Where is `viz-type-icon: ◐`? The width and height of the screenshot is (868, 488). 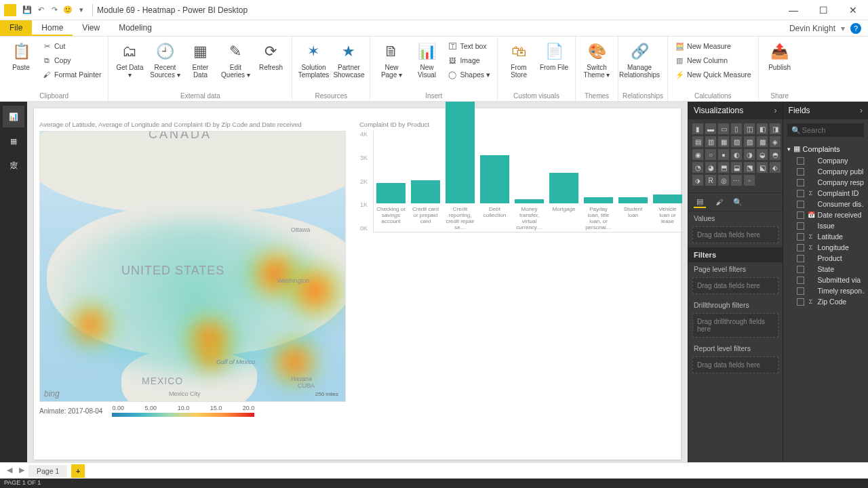
viz-type-icon: ◐ is located at coordinates (736, 155).